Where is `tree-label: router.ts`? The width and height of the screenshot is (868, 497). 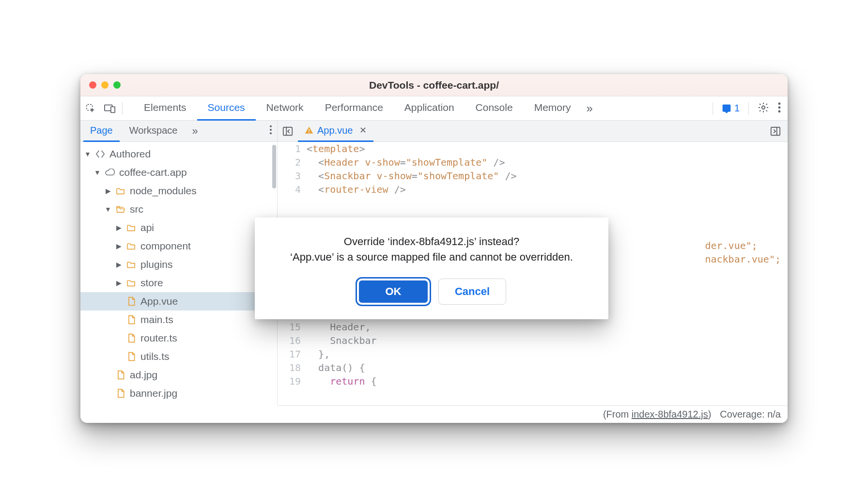
tree-label: router.ts is located at coordinates (159, 338).